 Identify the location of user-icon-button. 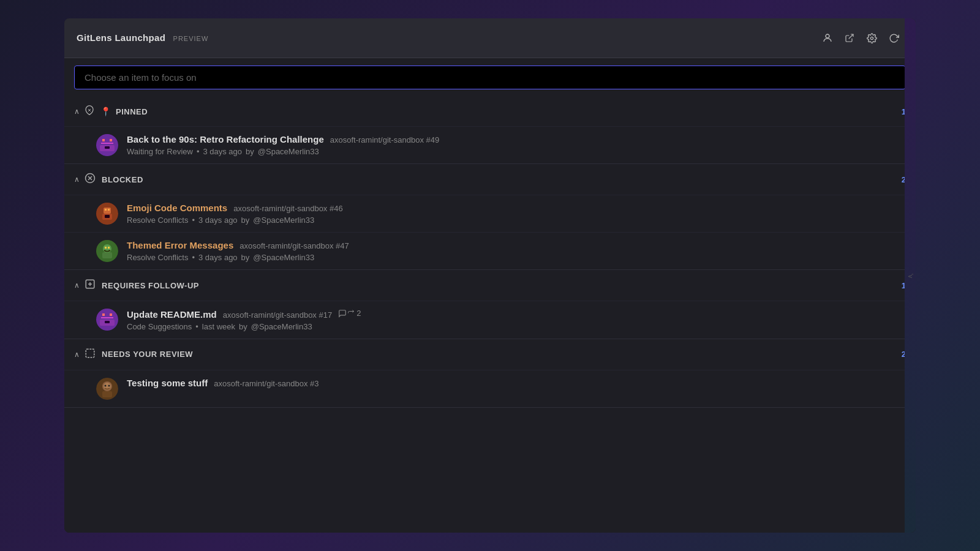
(827, 38).